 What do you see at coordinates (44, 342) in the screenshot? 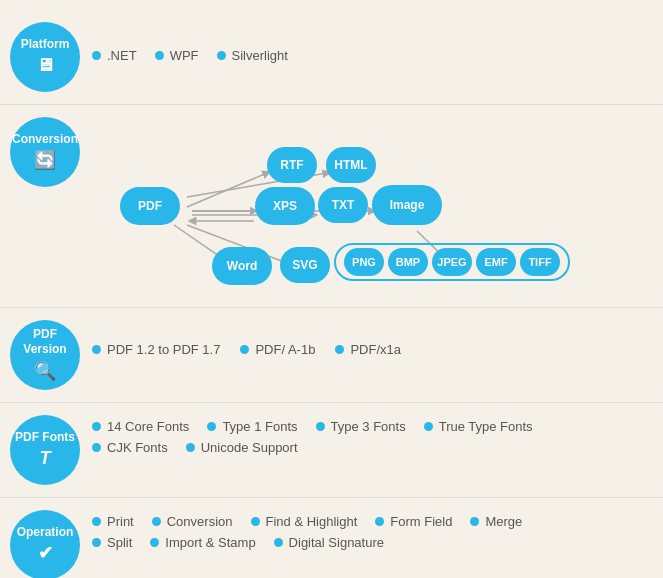
I see `pdfversion-label: PDFVersion` at bounding box center [44, 342].